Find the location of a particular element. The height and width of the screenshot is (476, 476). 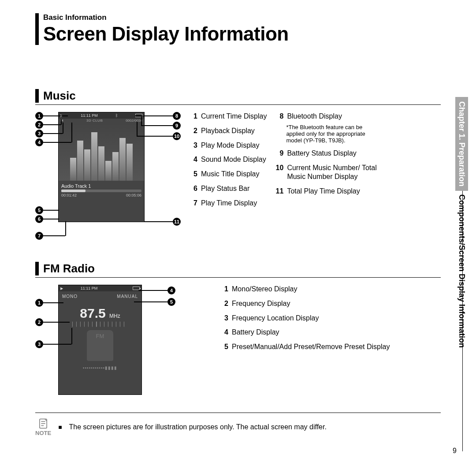

note-row: NOTE ■ The screen pictures are for illus… is located at coordinates (238, 425).